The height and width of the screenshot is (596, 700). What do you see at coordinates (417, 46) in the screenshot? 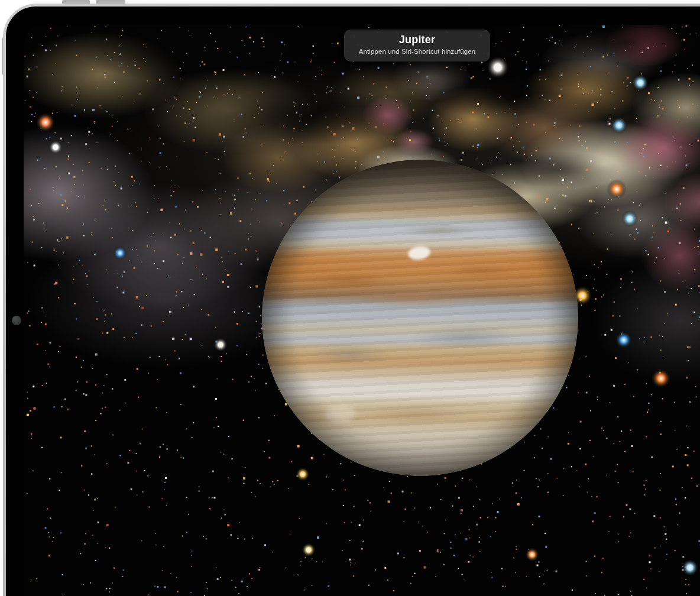
I see `planet-tooltip: Jupiter Antippen und Siri-Shortcut hinzu…` at bounding box center [417, 46].